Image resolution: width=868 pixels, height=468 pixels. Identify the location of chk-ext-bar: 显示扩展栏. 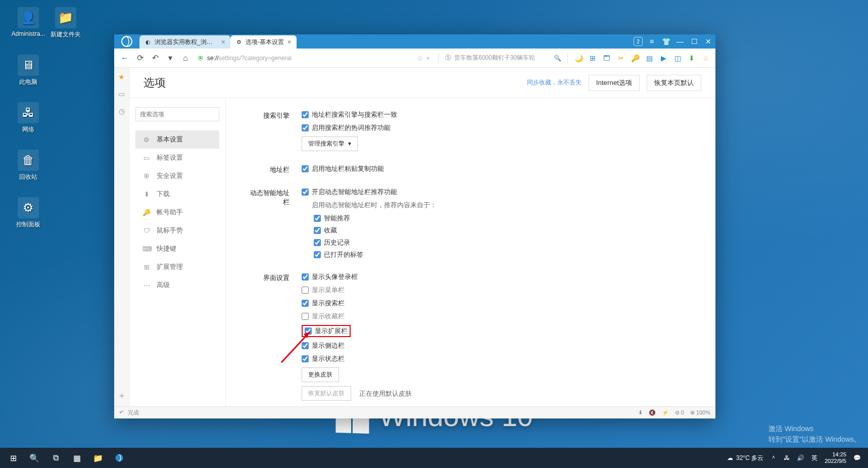
(326, 331).